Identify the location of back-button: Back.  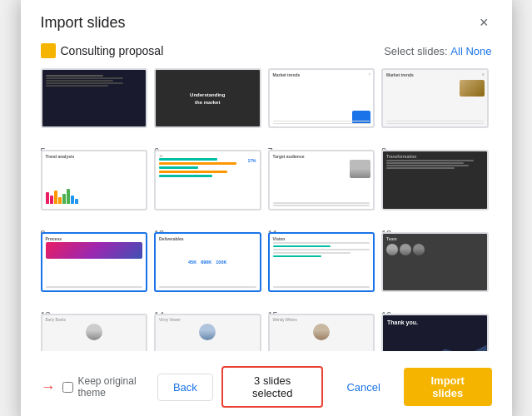
(185, 388).